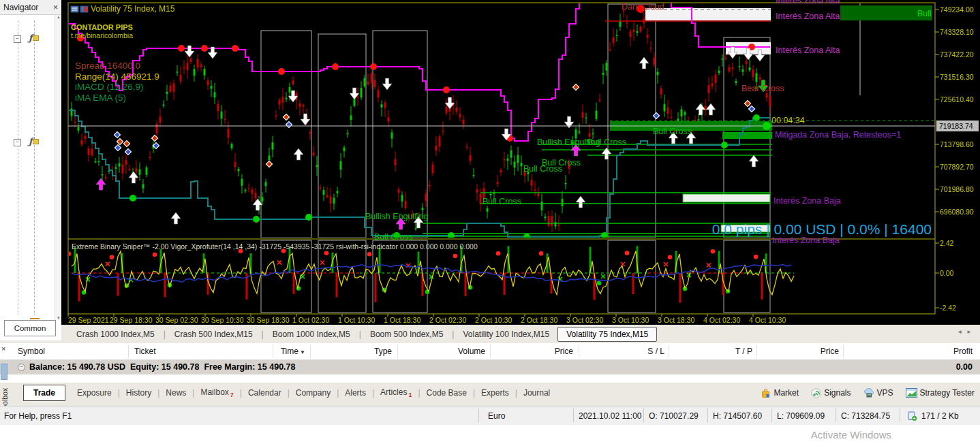  Describe the element at coordinates (537, 393) in the screenshot. I see `tab-journal: Journal` at that location.